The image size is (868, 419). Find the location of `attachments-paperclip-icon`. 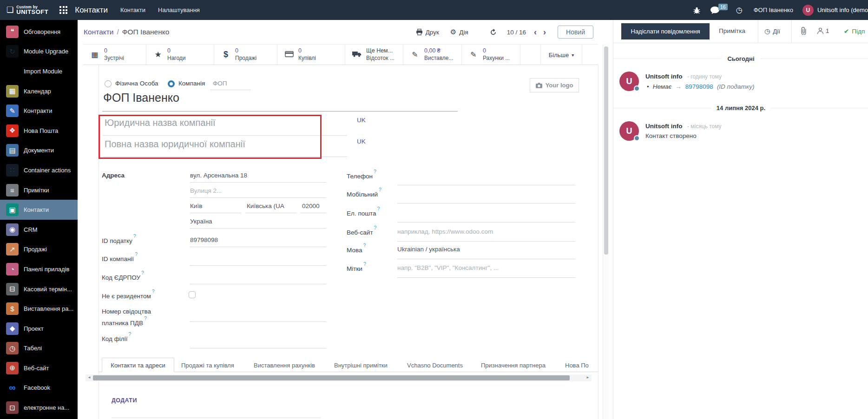

attachments-paperclip-icon is located at coordinates (803, 32).